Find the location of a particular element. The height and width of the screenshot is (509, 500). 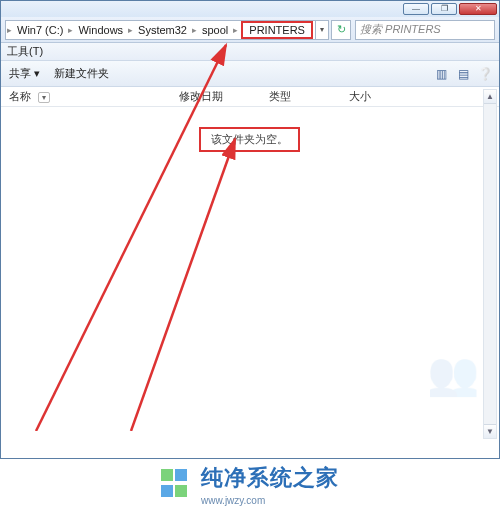

preview-icon: ▤ is located at coordinates (463, 74).